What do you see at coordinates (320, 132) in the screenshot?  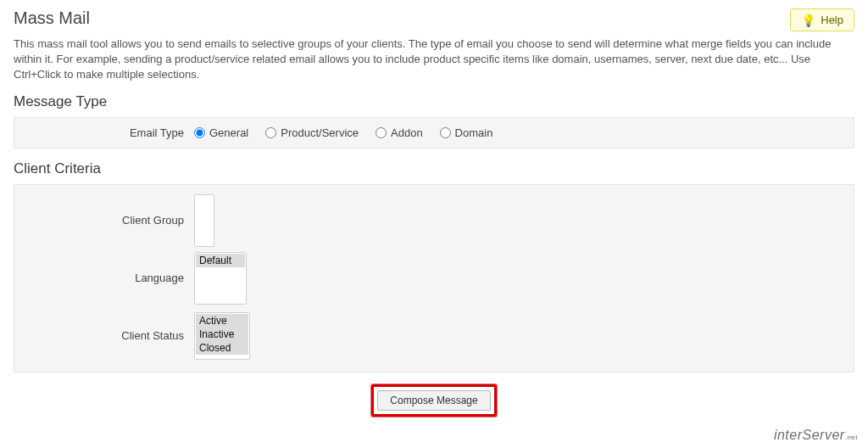 I see `radio-product-service-label: Product/Service` at bounding box center [320, 132].